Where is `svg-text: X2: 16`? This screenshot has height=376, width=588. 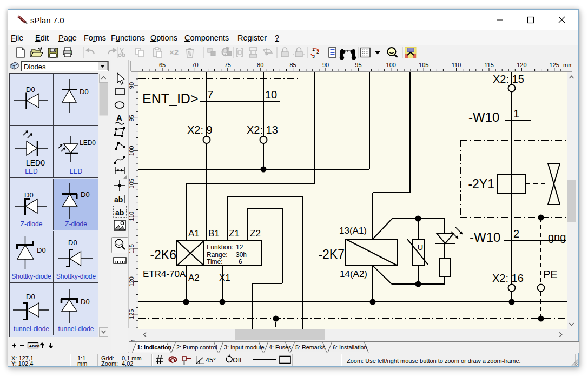
svg-text: X2: 16 is located at coordinates (508, 278).